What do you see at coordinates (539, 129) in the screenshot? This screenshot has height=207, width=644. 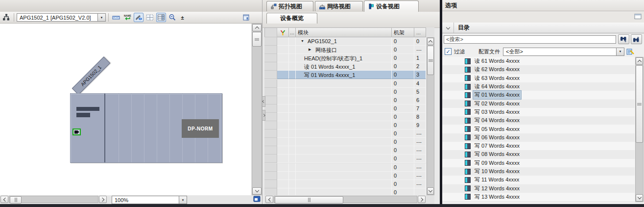 I see `catalog-item: 写 05 Words 4xxxx` at bounding box center [539, 129].